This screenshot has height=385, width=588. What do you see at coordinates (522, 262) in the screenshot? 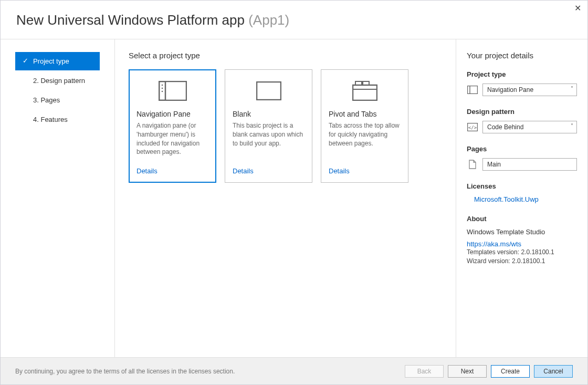
I see `wizard-version: Wizard version: 2.0.18100.1` at bounding box center [522, 262].